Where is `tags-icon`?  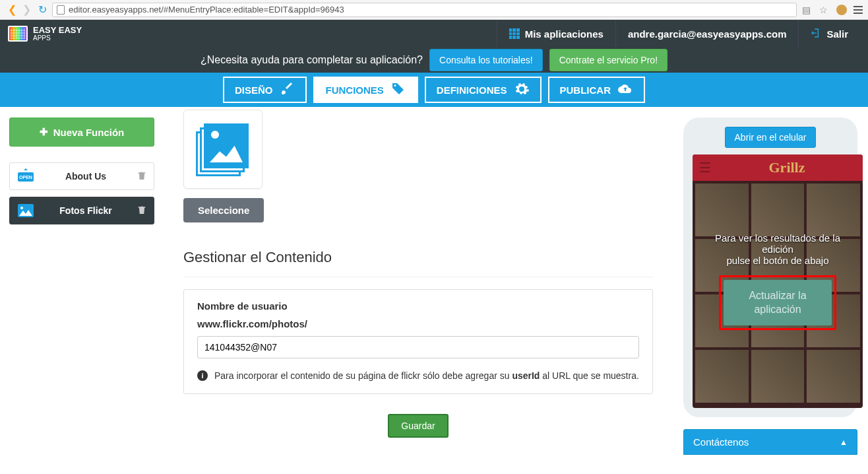 tags-icon is located at coordinates (398, 90).